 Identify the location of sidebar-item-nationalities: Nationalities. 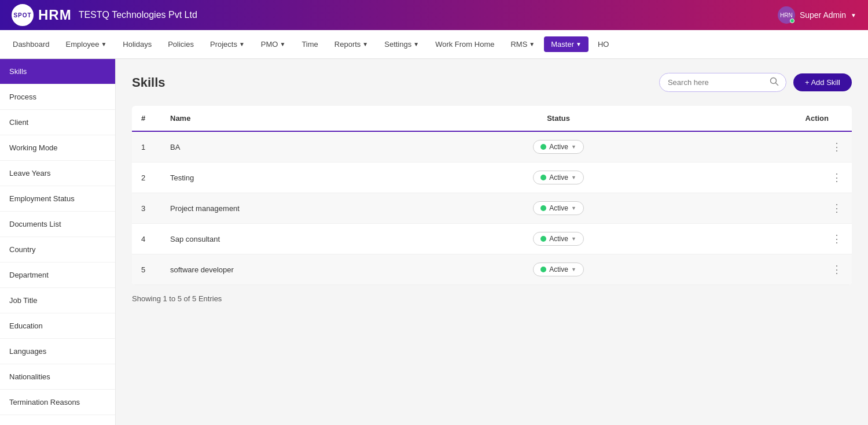
(58, 377).